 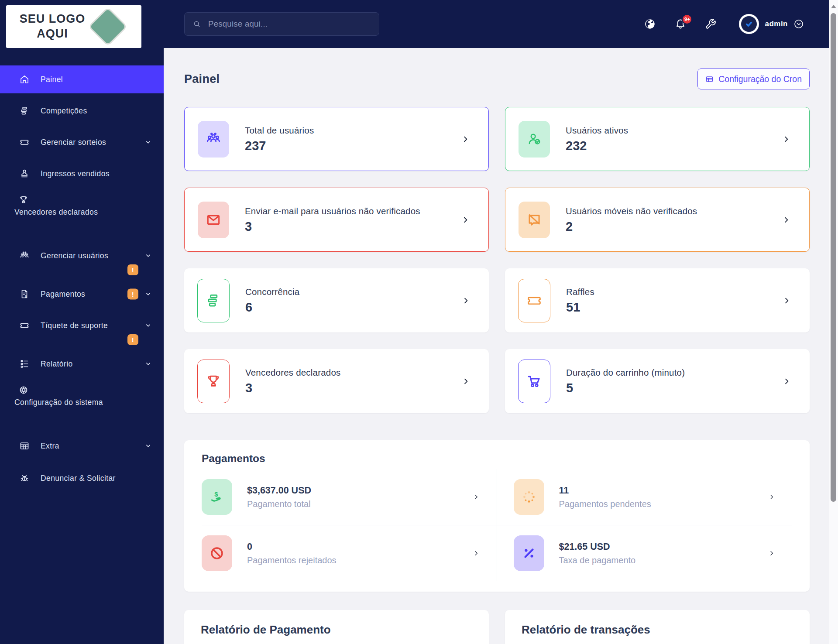 I want to click on home-icon, so click(x=24, y=79).